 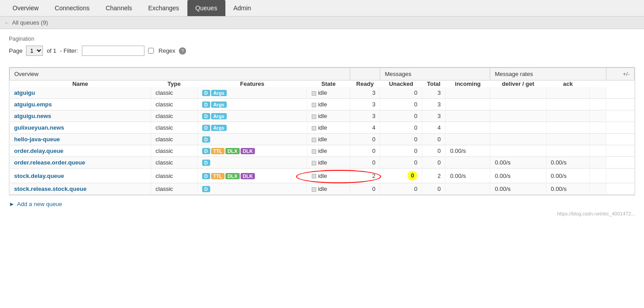 What do you see at coordinates (182, 51) in the screenshot?
I see `help-button: ?` at bounding box center [182, 51].